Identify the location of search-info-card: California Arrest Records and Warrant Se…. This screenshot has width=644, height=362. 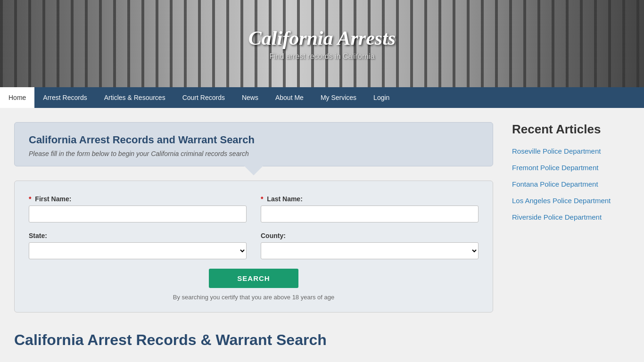
(254, 144).